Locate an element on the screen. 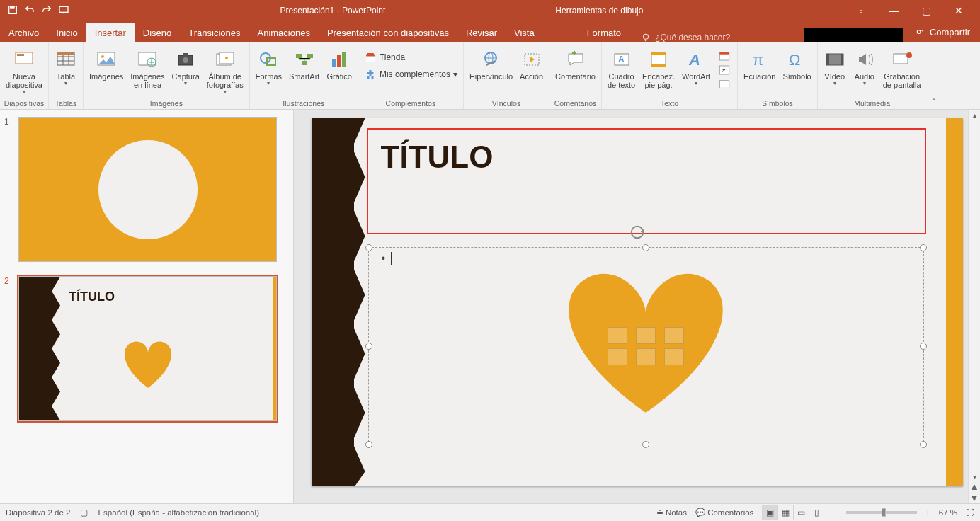 This screenshot has width=980, height=521. symbol-button: ΩSímbolo is located at coordinates (797, 64).